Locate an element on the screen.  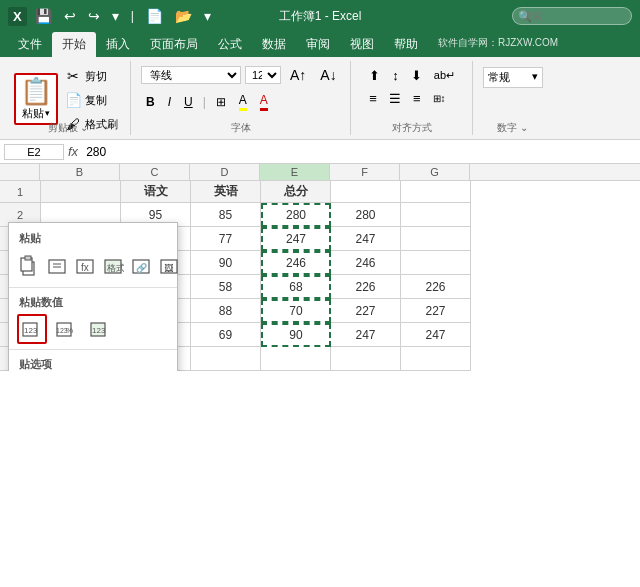
cell-e5: 68 is located at coordinates (296, 287).